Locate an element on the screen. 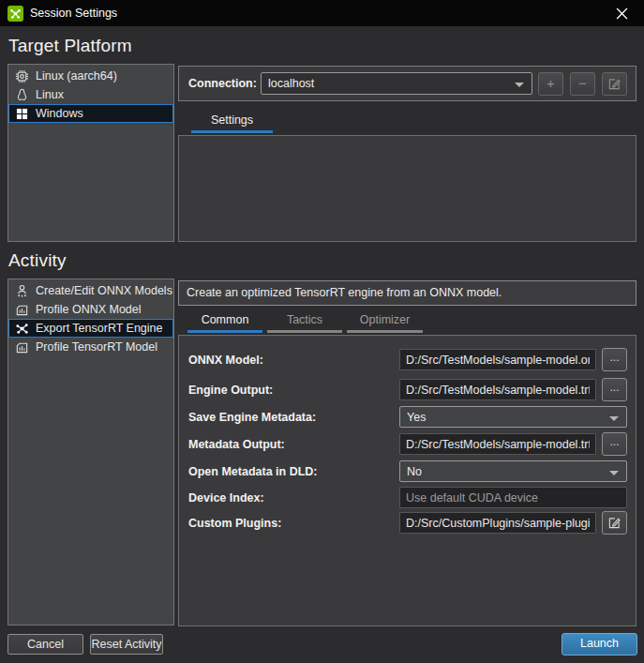 The image size is (644, 663). metadata-output-row: Metadata Output: ... is located at coordinates (407, 445).